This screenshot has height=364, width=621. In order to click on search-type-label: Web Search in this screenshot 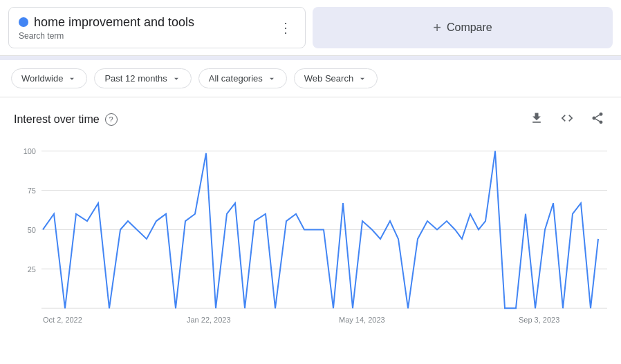, I will do `click(329, 79)`.